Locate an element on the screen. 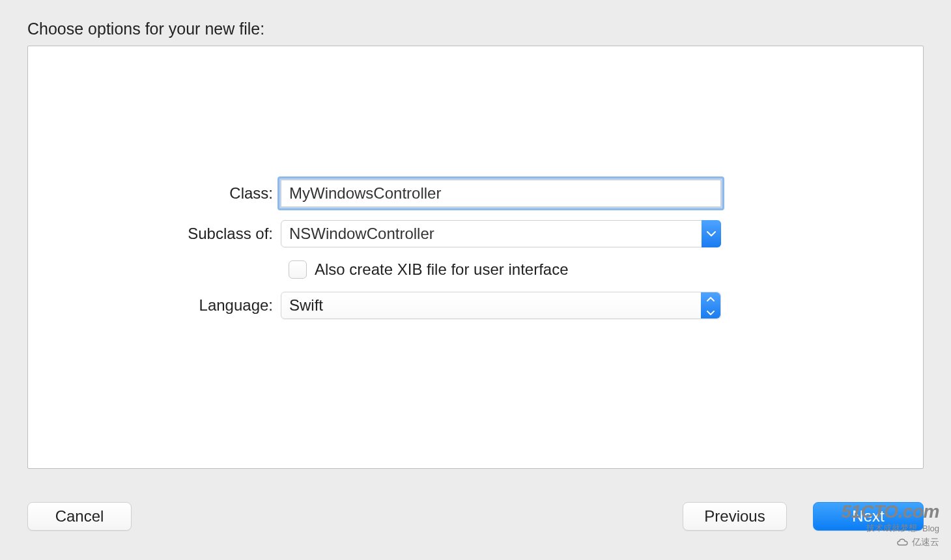 The image size is (951, 560). xib-checkbox-label: Also create XIB file for user interface is located at coordinates (442, 270).